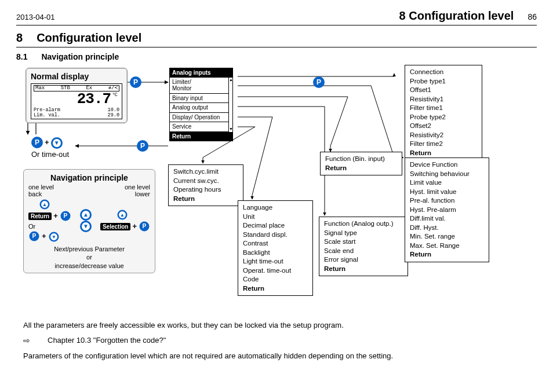 The width and height of the screenshot is (553, 392). I want to click on param-item: Connection, so click(443, 72).